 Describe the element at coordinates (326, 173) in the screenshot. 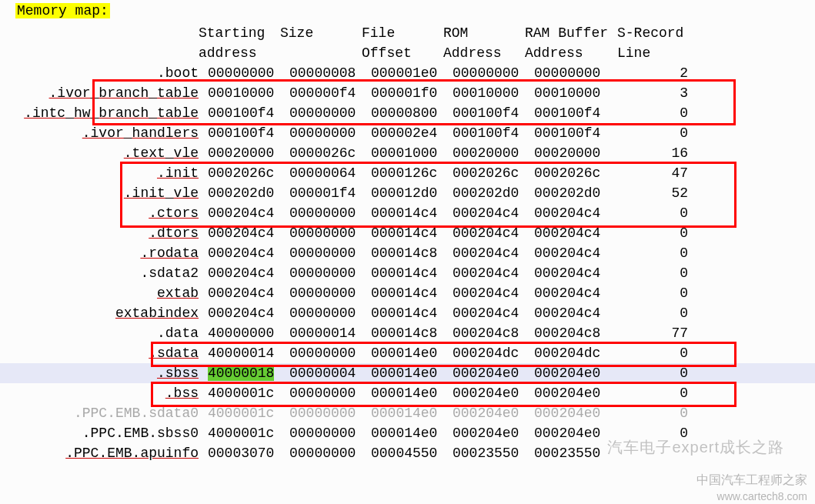

I see `cell-c2: 00000064` at that location.